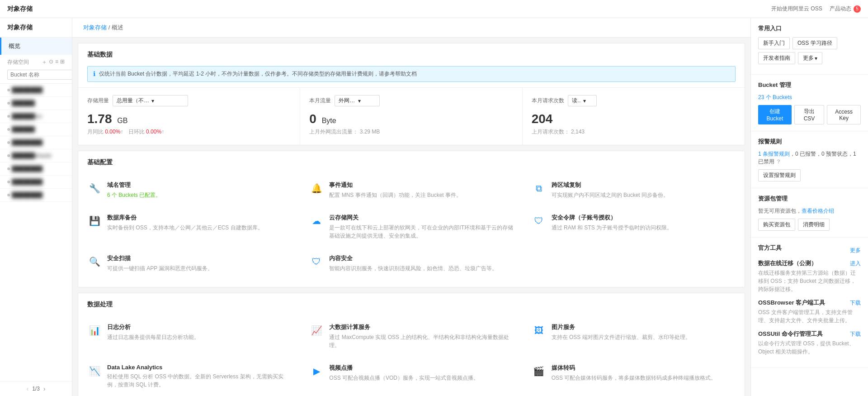  I want to click on next-page-btn: ›, so click(44, 389).